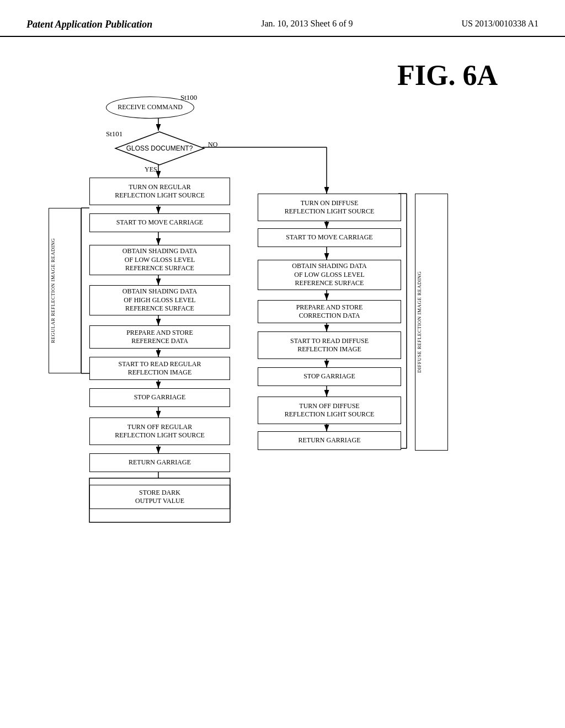  Describe the element at coordinates (329, 441) in the screenshot. I see `return-garriage-119-box: RETURN GARRIAGE` at that location.